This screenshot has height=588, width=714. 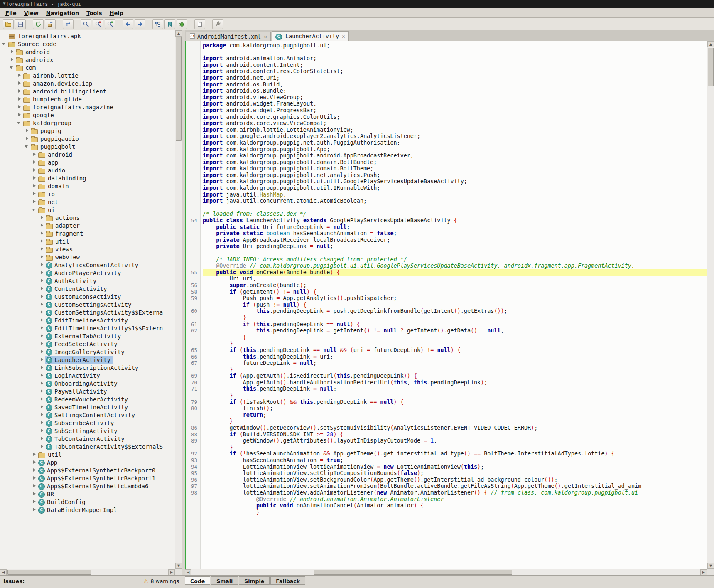 I want to click on tree-item-contentactivity: ContentActivity, so click(x=87, y=288).